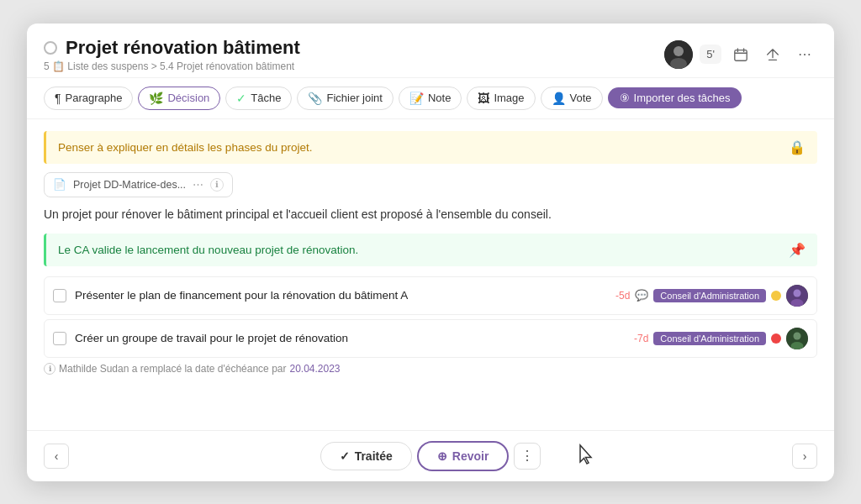  Describe the element at coordinates (710, 296) in the screenshot. I see `task-1-tag: Conseil d'Administration` at that location.